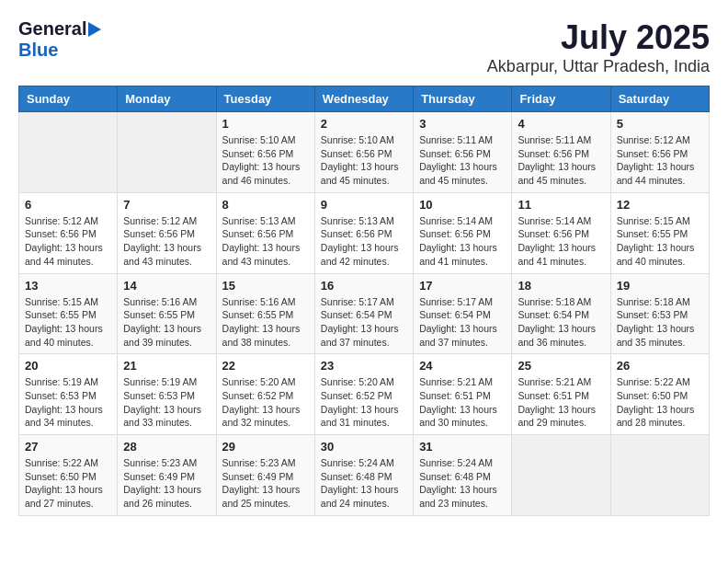  I want to click on calendar-cell: 13Sunrise: 5:15 AMSunset: 6:55 PMDayligh…, so click(68, 314).